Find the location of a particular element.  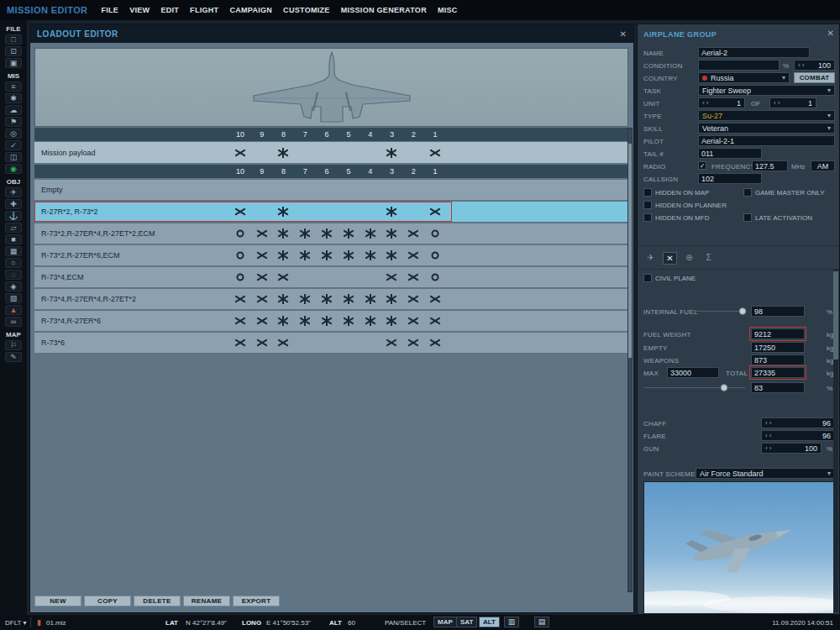

loadout-tab: ✕ is located at coordinates (670, 259).